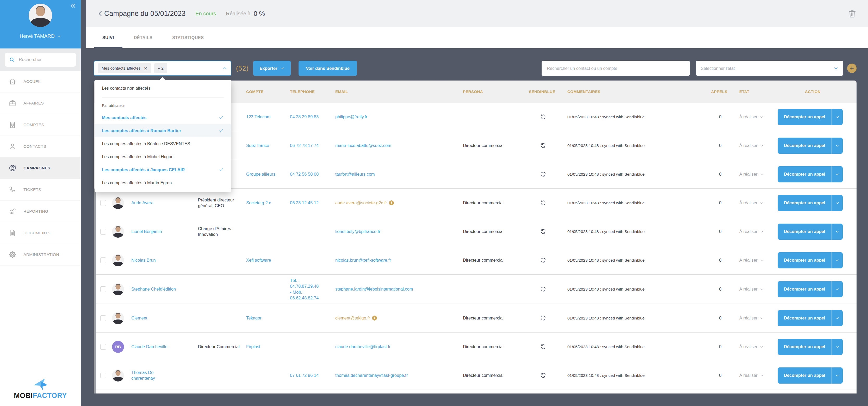  Describe the element at coordinates (165, 231) in the screenshot. I see `contact-name-link: Lionel Benjamin` at that location.